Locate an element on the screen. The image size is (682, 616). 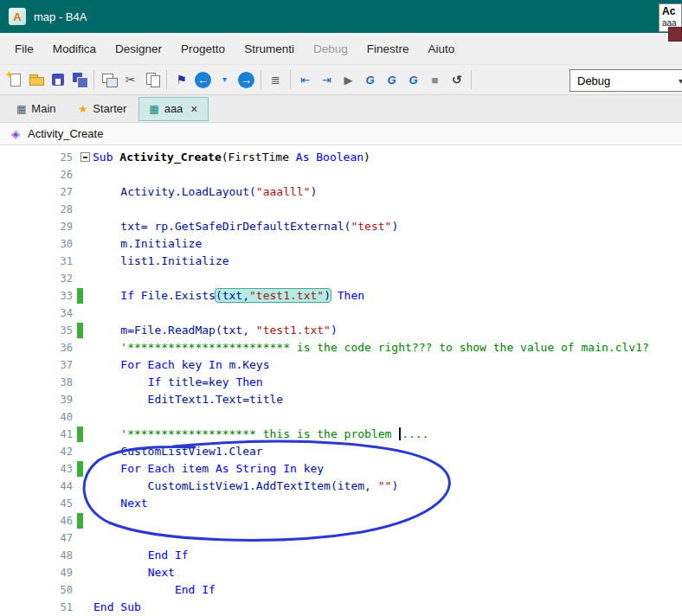
breadcrumb: ◈ Activity_Create is located at coordinates (341, 134).